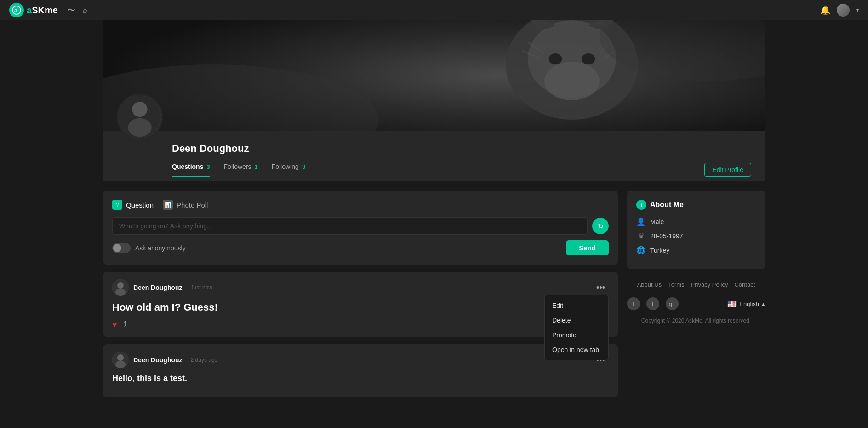  What do you see at coordinates (34, 10) in the screenshot?
I see `logo: a aSKme` at bounding box center [34, 10].